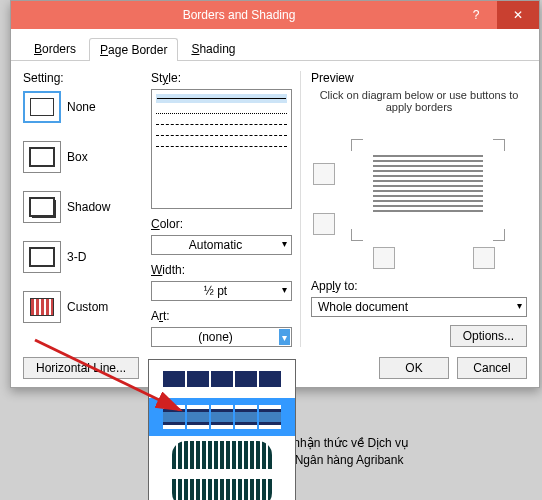 Image resolution: width=542 pixels, height=500 pixels. I want to click on apply-to-label: Apply to:, so click(419, 286).